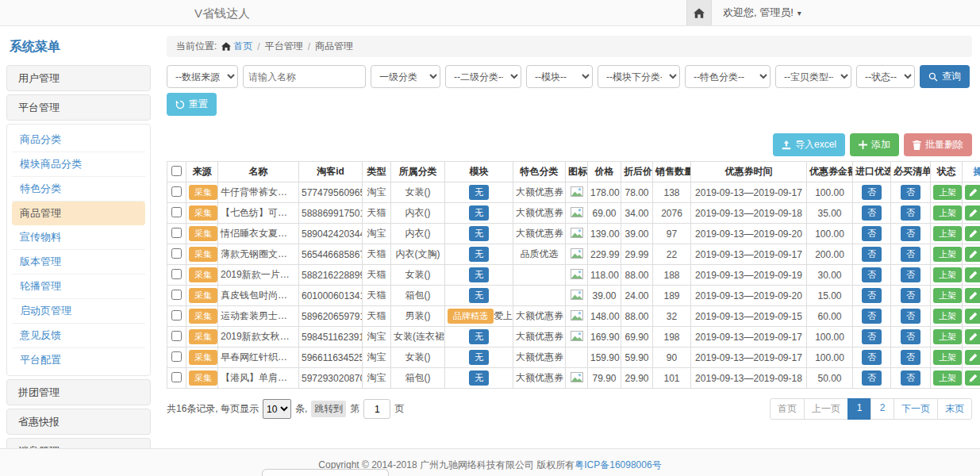 The image size is (980, 476). Describe the element at coordinates (699, 13) in the screenshot. I see `home-button` at that location.